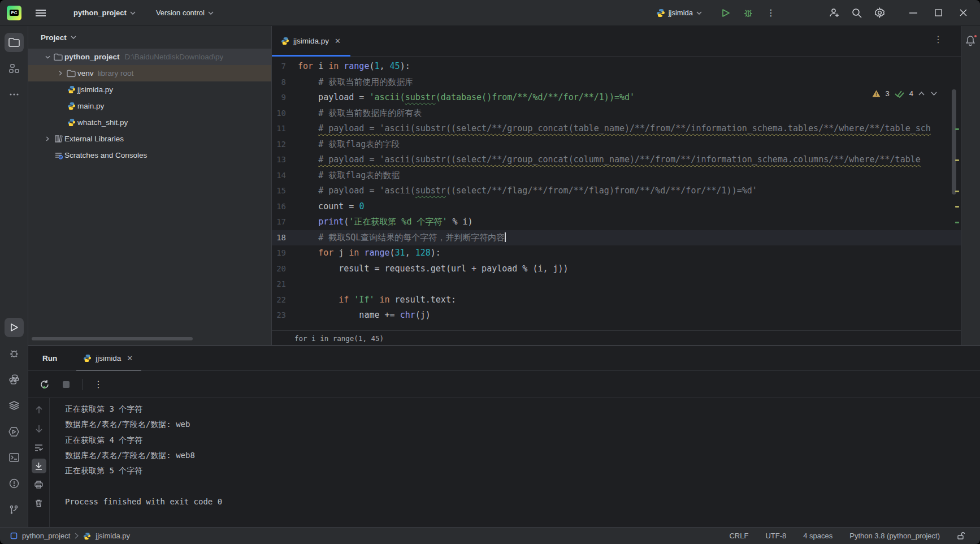 Image resolution: width=980 pixels, height=544 pixels. I want to click on python-icon, so click(87, 536).